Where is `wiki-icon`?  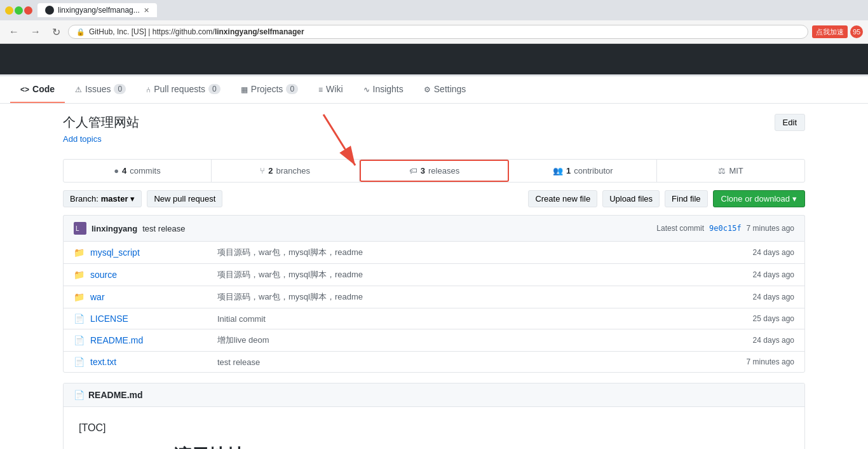 wiki-icon is located at coordinates (320, 89).